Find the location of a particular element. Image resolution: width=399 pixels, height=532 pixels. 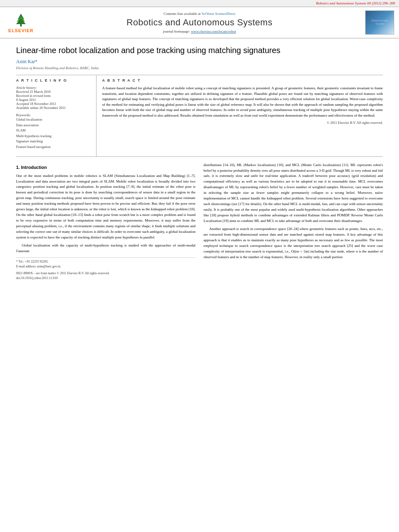

journal-homepage-line: journal homepage: www.elsevier.com/locat… is located at coordinates (200, 31).